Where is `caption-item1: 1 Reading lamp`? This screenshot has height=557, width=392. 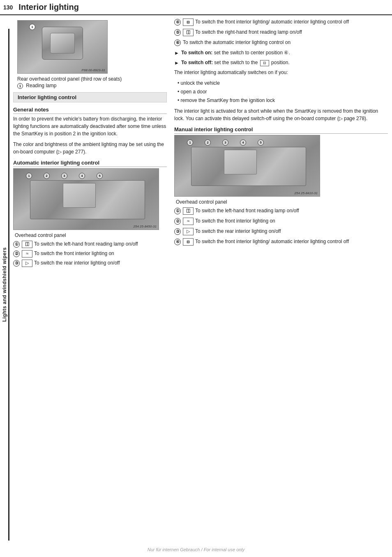 caption-item1: 1 Reading lamp is located at coordinates (92, 86).